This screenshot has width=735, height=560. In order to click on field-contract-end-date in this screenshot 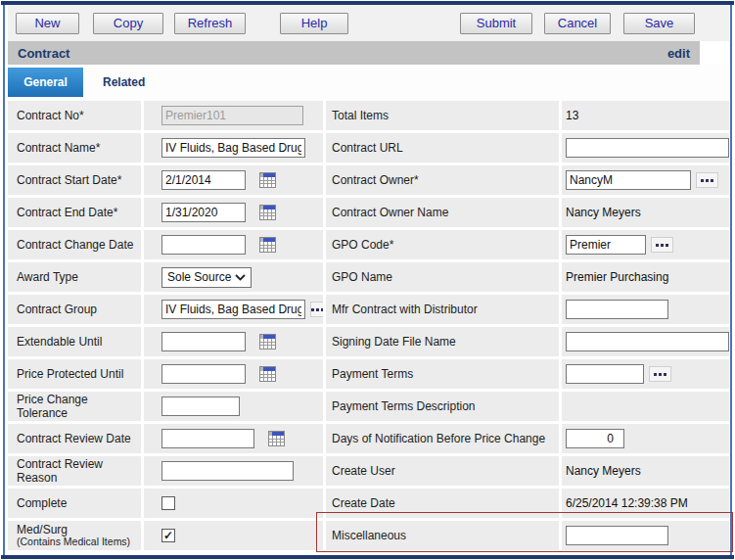, I will do `click(233, 212)`.